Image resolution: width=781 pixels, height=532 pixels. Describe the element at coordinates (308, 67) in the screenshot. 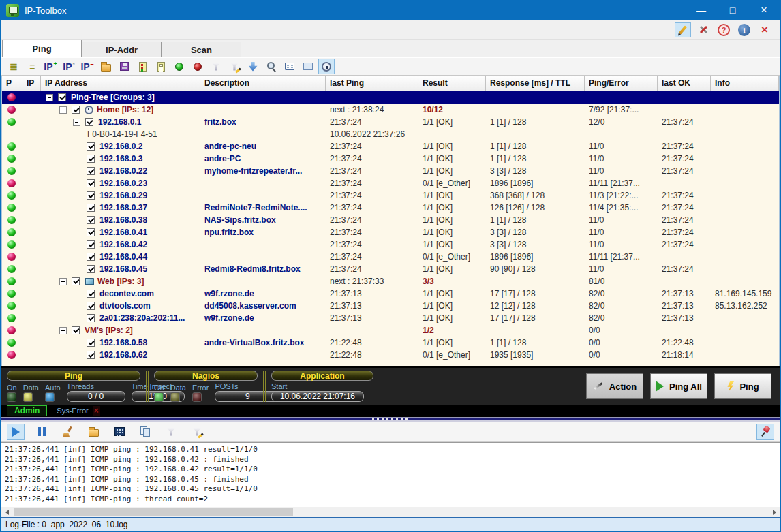

I see `notes-button` at that location.